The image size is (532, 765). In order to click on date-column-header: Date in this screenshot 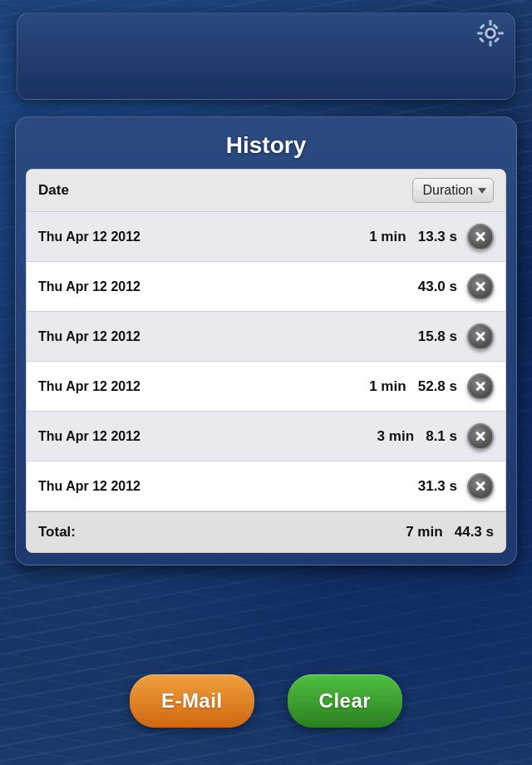, I will do `click(225, 190)`.